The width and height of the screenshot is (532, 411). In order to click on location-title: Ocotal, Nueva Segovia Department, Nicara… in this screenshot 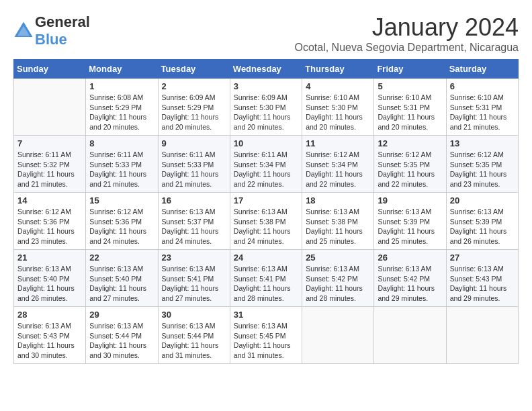, I will do `click(406, 48)`.